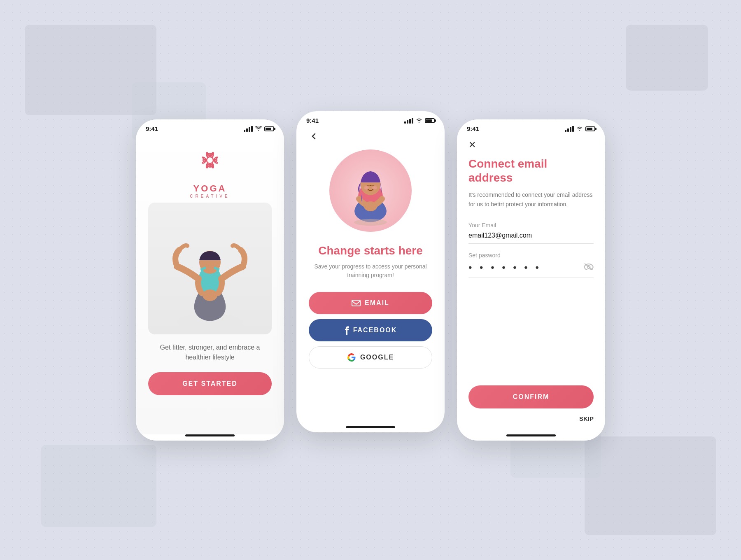  I want to click on logo-icon, so click(210, 160).